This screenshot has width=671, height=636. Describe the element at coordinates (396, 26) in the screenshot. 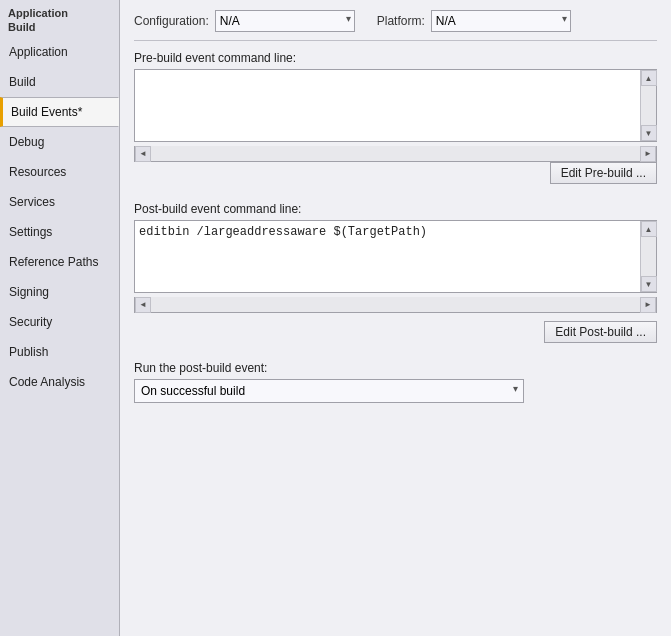

I see `config-row: Configuration: N/A Platform: N/A` at that location.